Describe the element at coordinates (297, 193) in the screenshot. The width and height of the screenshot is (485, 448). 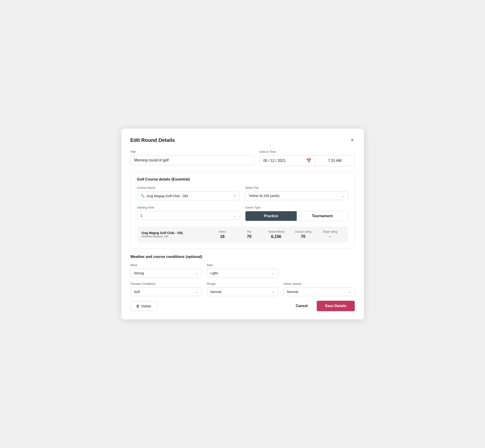
I see `select-tee-group: Select Tee Yellow (6,156 yards) ⌄` at that location.